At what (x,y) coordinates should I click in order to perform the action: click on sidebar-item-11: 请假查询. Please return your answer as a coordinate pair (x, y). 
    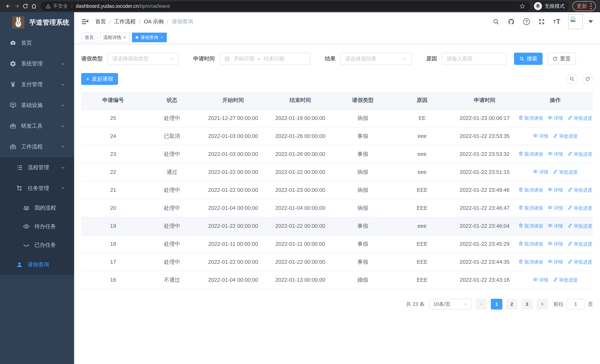
    Looking at the image, I should click on (37, 265).